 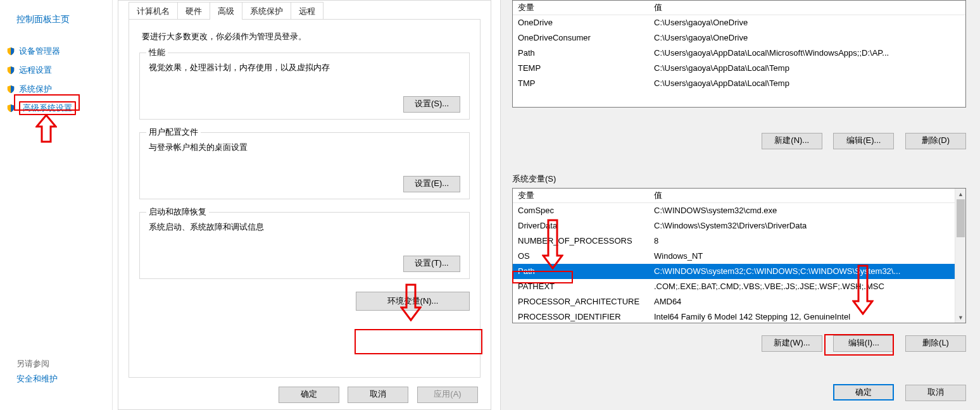 I want to click on var-name: OneDrive, so click(x=581, y=23).